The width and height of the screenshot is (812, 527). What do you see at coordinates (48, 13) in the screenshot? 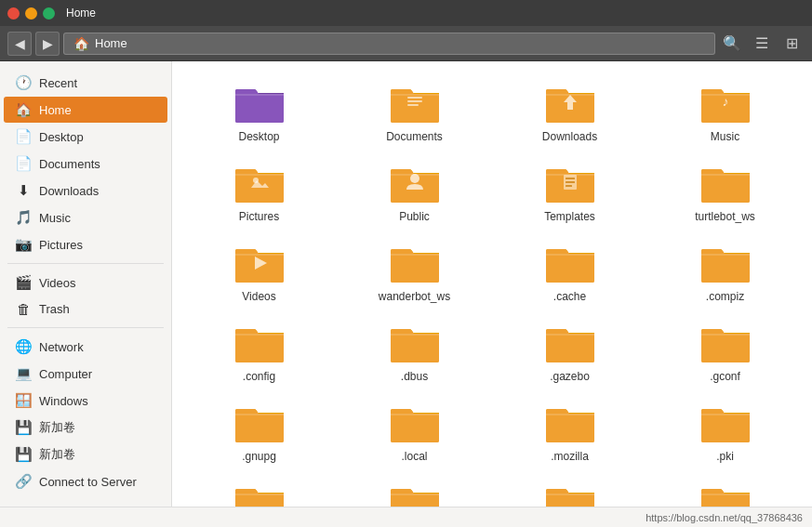
I see `maximize-button` at bounding box center [48, 13].